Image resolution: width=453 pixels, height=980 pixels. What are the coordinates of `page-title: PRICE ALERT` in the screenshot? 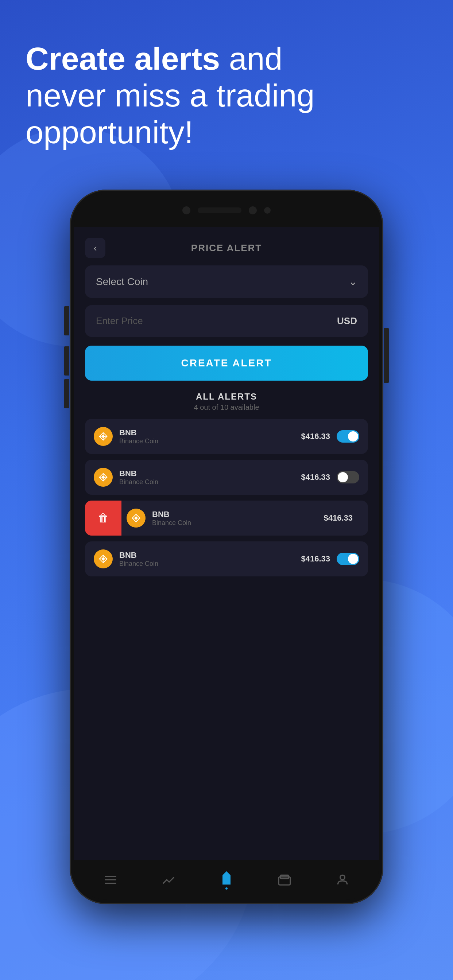 It's located at (226, 248).